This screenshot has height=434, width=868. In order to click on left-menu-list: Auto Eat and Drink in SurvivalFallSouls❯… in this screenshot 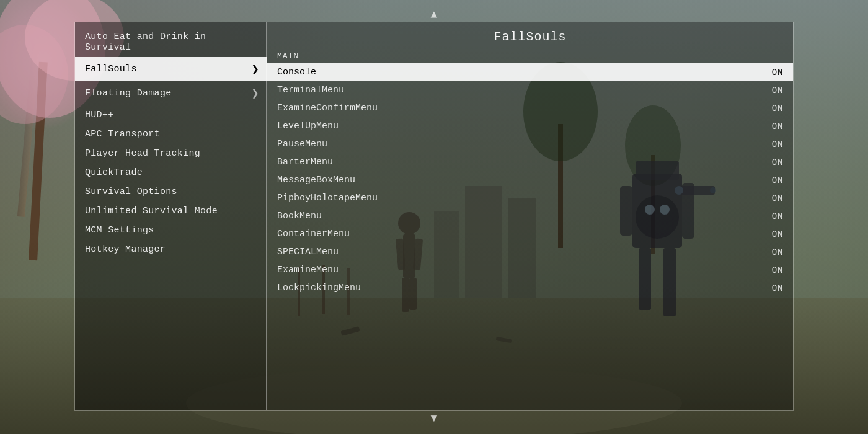, I will do `click(171, 143)`.